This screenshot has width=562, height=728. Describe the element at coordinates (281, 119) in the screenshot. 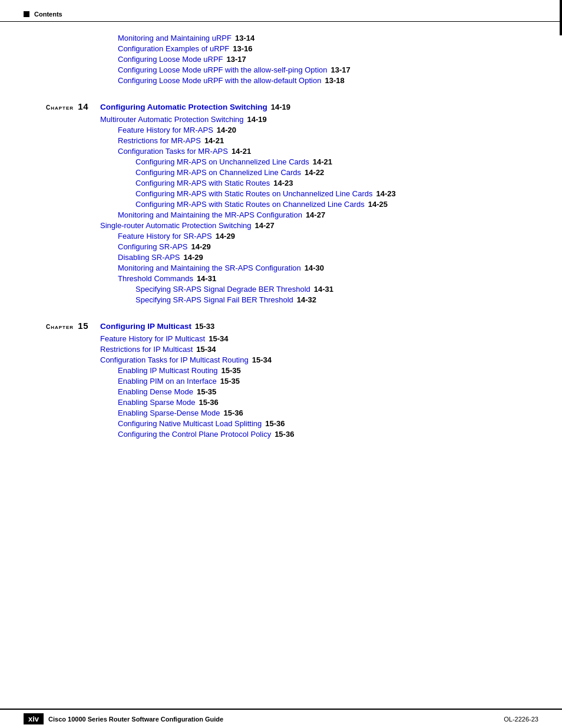

I see `toc-row: Multirouter Automatic Protection Switchi…` at that location.